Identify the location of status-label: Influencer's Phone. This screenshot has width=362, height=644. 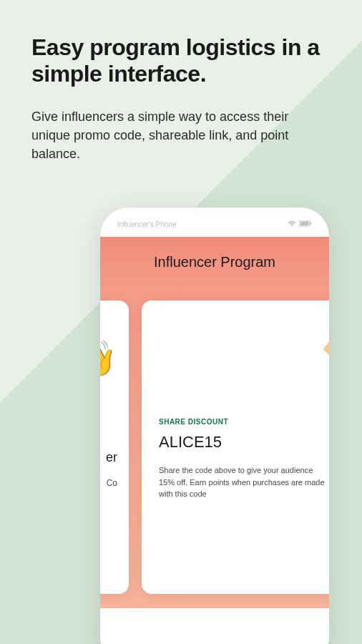
(147, 225).